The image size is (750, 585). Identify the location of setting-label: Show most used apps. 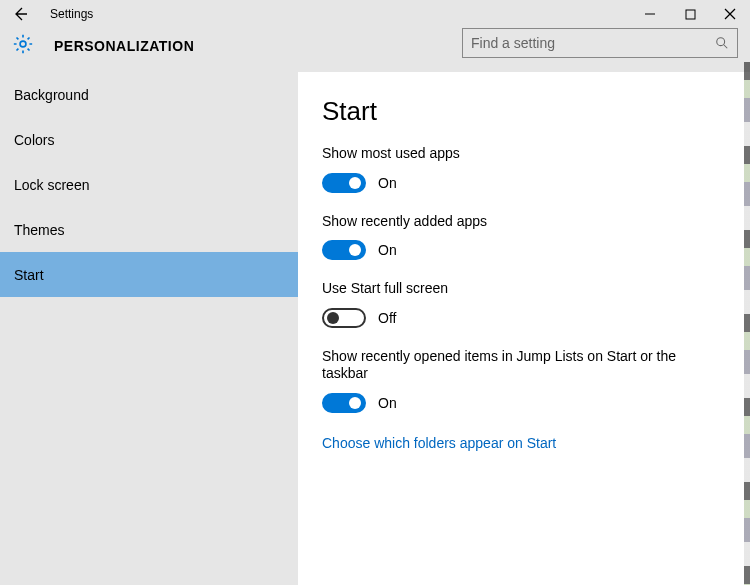
(521, 154).